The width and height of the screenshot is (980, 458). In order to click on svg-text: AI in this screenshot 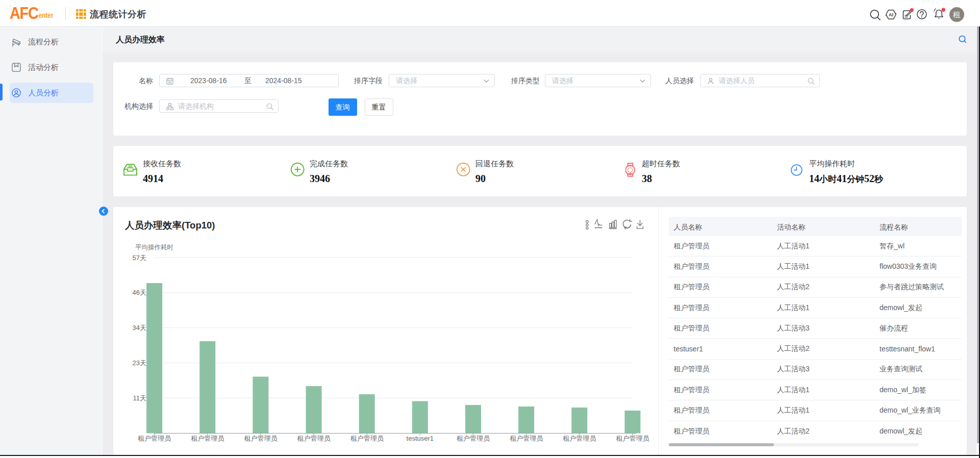, I will do `click(891, 15)`.